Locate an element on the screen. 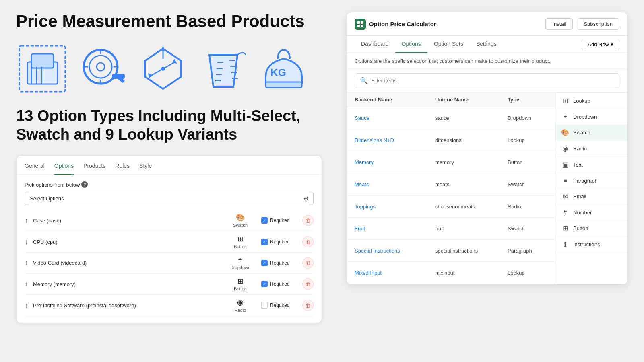 The height and width of the screenshot is (362, 644). tab-rules: Rules is located at coordinates (122, 169).